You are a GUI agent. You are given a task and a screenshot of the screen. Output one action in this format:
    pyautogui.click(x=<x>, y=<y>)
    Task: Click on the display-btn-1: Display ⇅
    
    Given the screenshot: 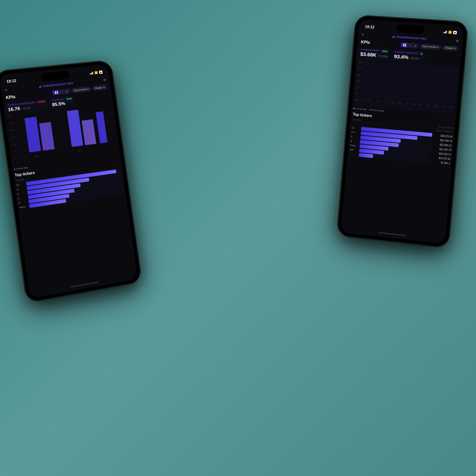 What is the action you would take?
    pyautogui.click(x=100, y=88)
    